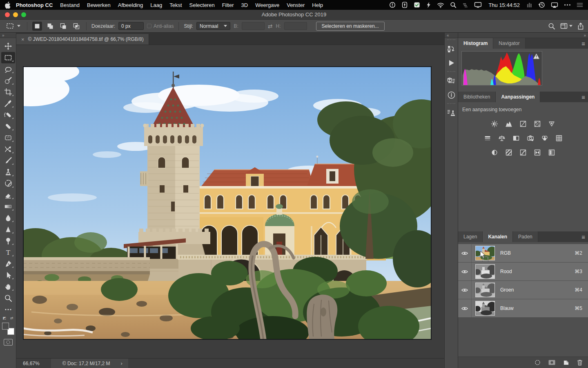 This screenshot has height=368, width=588. Describe the element at coordinates (8, 298) in the screenshot. I see `zoom-tool` at that location.